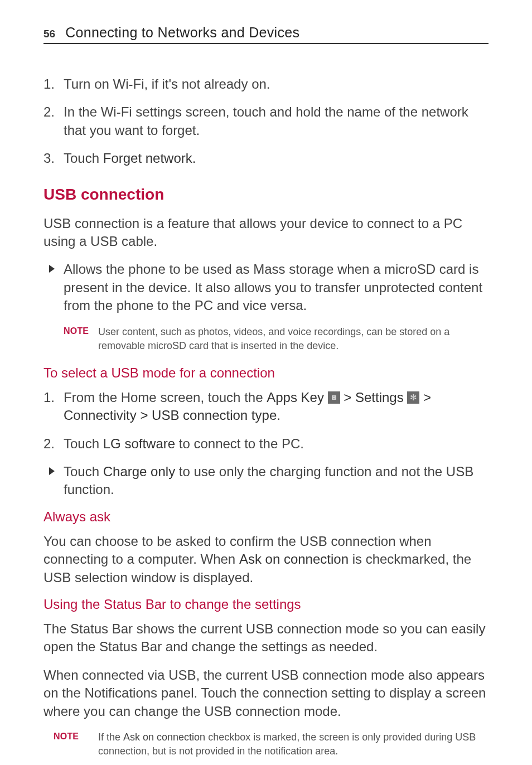  I want to click on settings-icon, so click(413, 398).